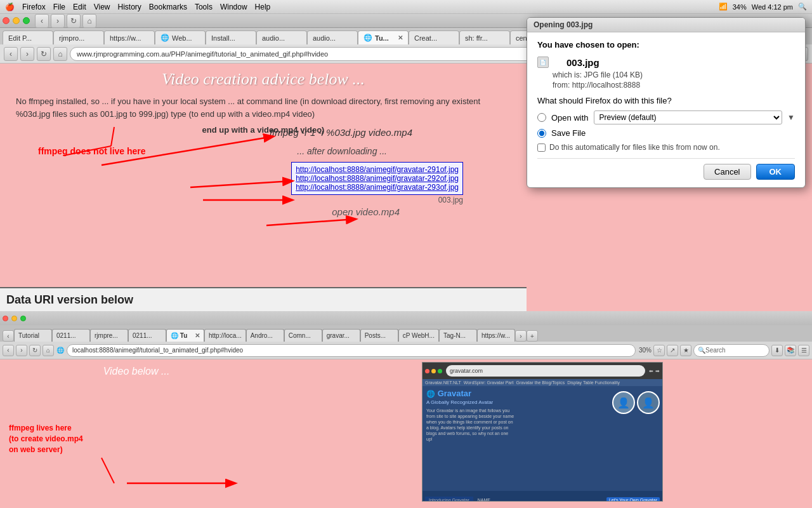 Image resolution: width=812 pixels, height=508 pixels. What do you see at coordinates (136, 371) in the screenshot?
I see `video-below-title: Video below ...` at bounding box center [136, 371].